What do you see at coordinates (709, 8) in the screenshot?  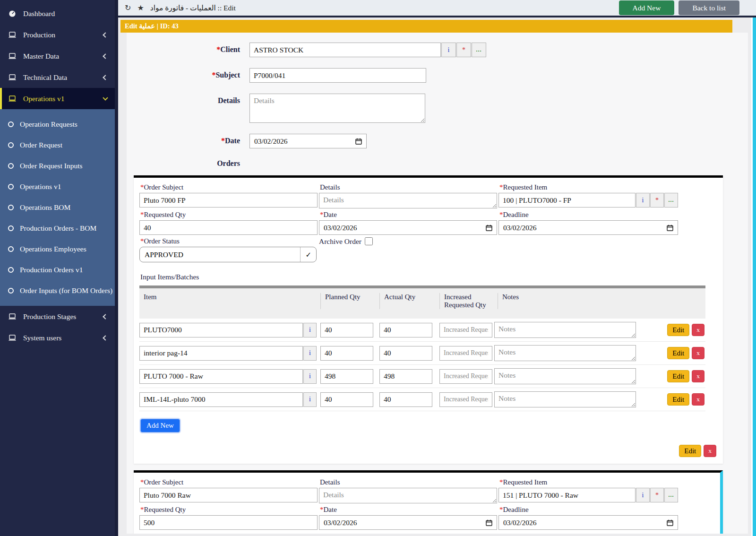 I see `back-to-list-button: Back to list` at bounding box center [709, 8].